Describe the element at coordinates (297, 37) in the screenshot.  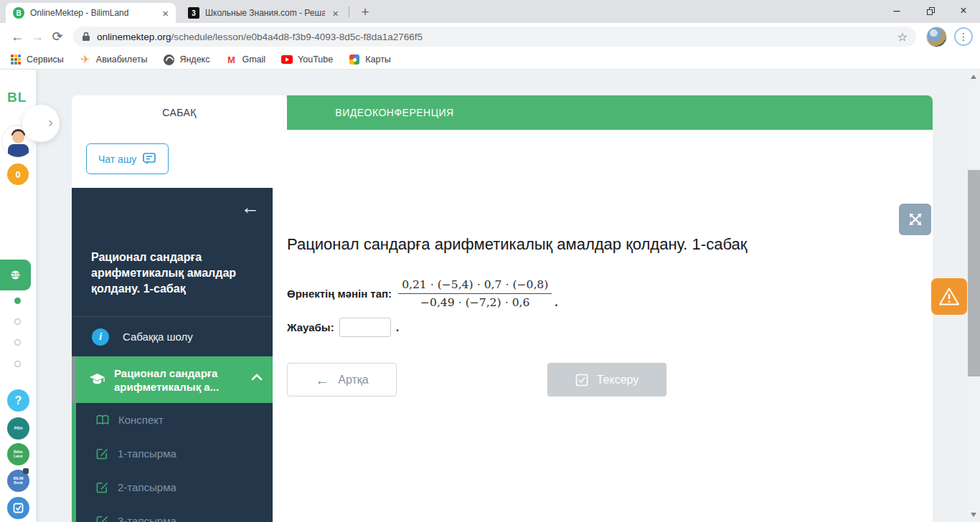
I see `url-path: /schedule/lesson/e0b4a4d8-f3b9-4093-8d5c…` at that location.